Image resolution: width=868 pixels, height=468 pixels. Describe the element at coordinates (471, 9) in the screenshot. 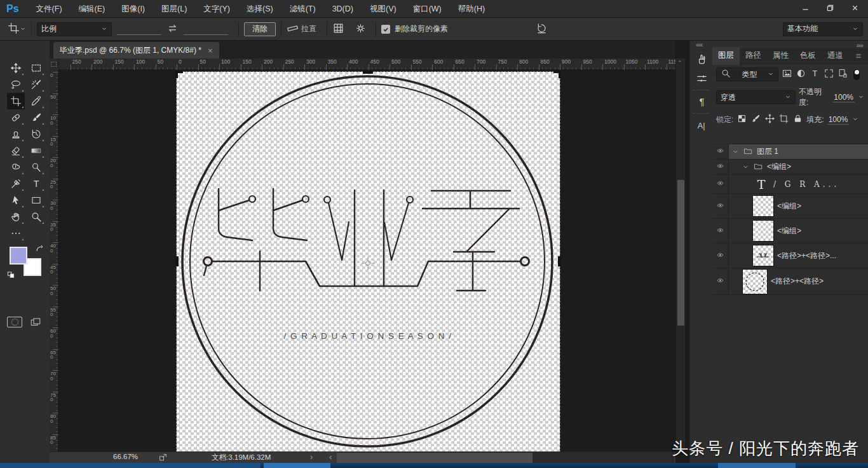

I see `menu-item: 帮助(H)` at that location.